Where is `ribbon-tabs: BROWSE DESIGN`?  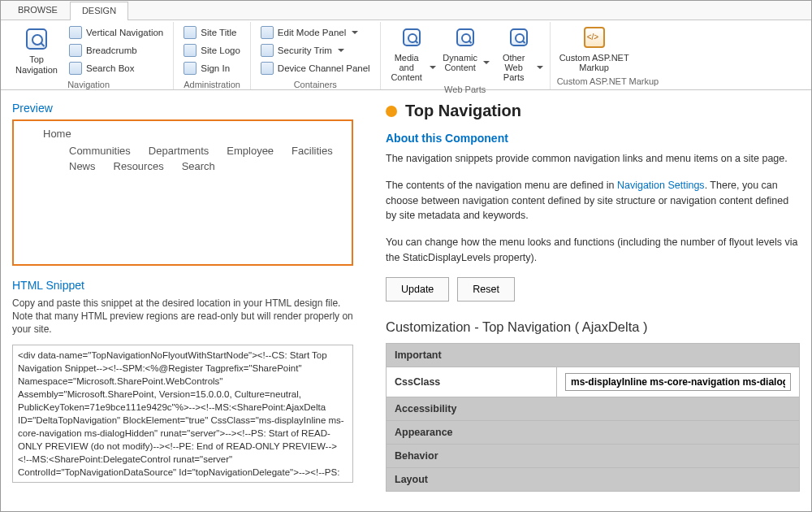 ribbon-tabs: BROWSE DESIGN is located at coordinates (406, 11).